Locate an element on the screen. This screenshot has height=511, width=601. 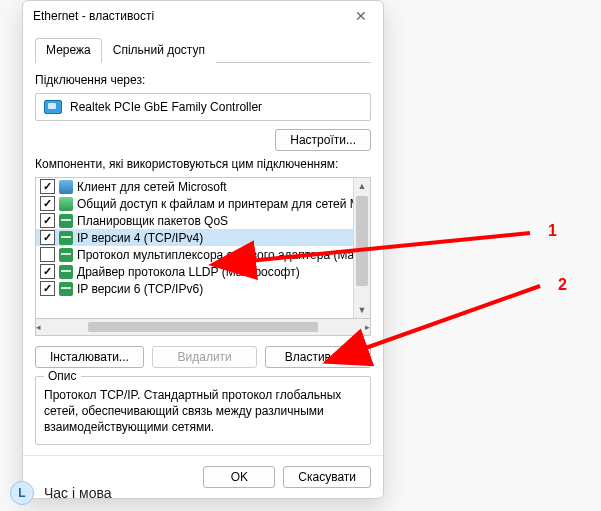
component-item: Драйвер протокола LLDP (Майкрософт) is located at coordinates (203, 272).